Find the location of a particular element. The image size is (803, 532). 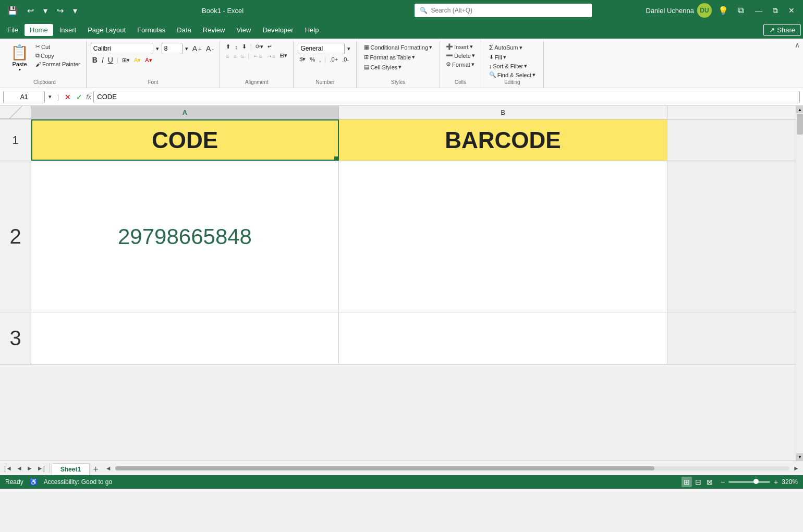

row-header-3: 3 is located at coordinates (16, 338).